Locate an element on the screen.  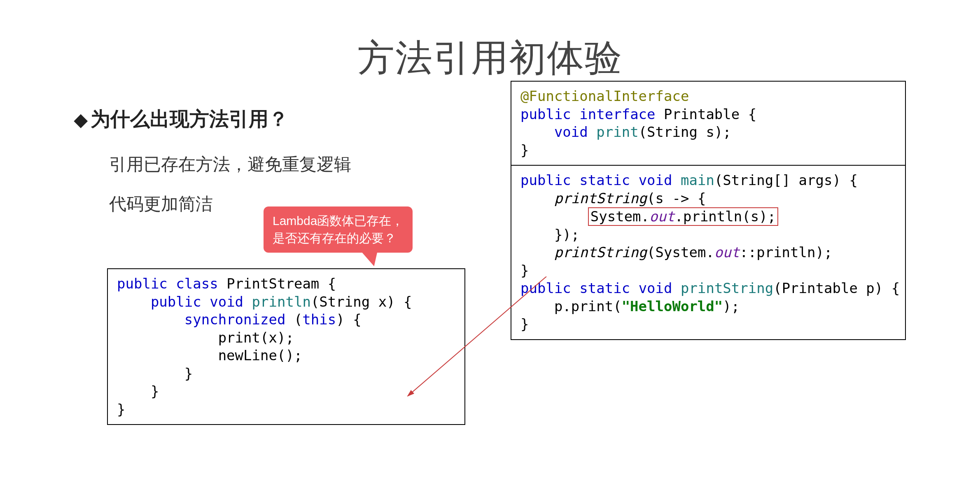
code-printstream: public class PrintStream { public void p… is located at coordinates (286, 347).